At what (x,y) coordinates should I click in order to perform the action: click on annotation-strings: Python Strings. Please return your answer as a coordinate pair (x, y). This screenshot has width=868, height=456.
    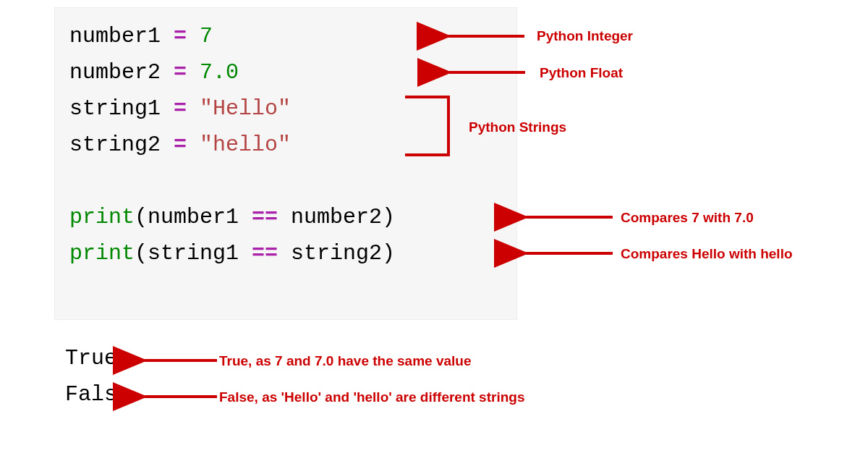
    Looking at the image, I should click on (518, 127).